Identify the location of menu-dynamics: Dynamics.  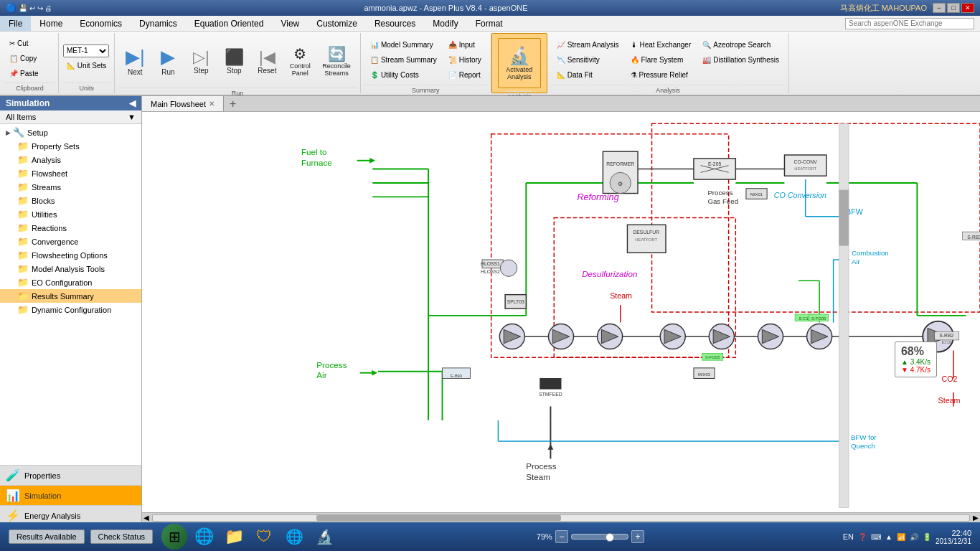
(158, 23).